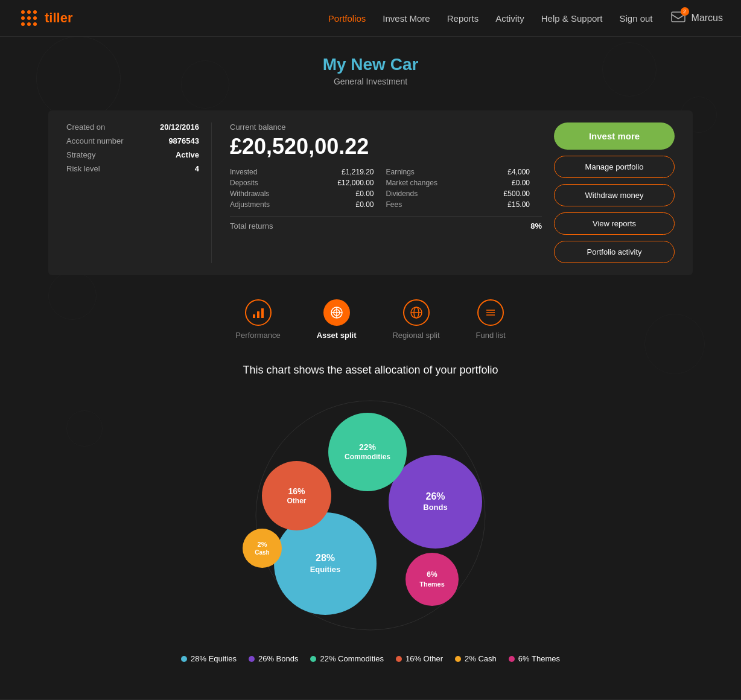 The height and width of the screenshot is (700, 741). What do you see at coordinates (510, 18) in the screenshot?
I see `nav-activity: Activity` at bounding box center [510, 18].